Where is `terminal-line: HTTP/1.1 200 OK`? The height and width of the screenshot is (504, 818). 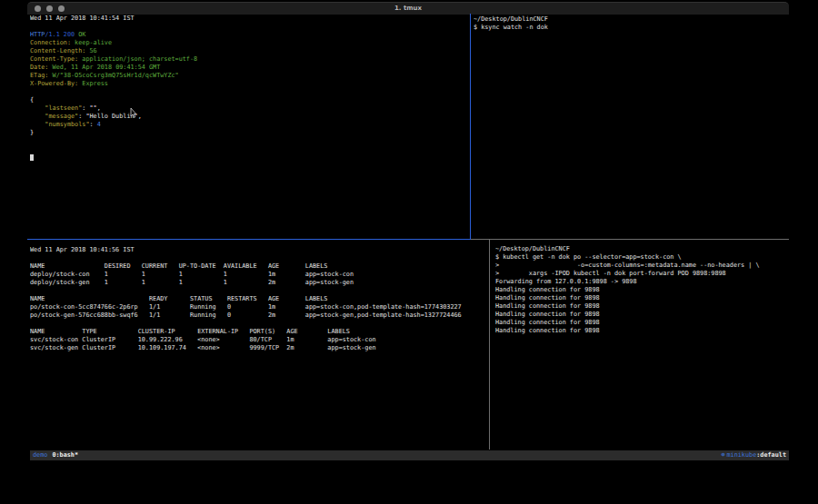 terminal-line: HTTP/1.1 200 OK is located at coordinates (248, 35).